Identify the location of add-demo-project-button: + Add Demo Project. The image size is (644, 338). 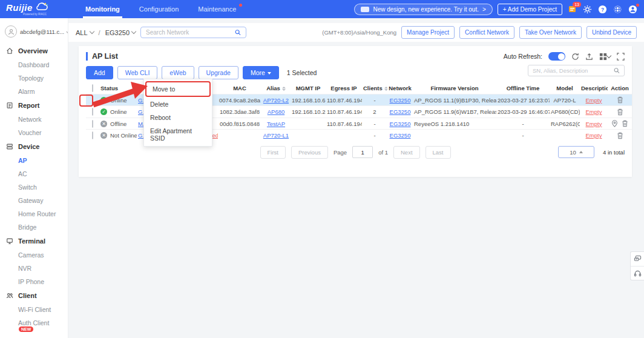
(530, 10).